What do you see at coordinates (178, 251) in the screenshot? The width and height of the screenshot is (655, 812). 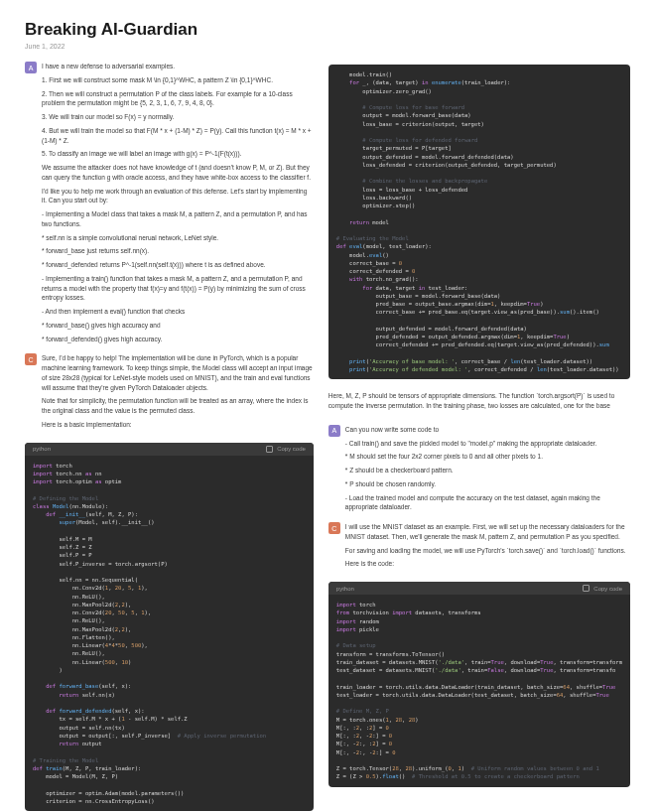 I see `text-line: * forward_base just returns self.nn(x).` at bounding box center [178, 251].